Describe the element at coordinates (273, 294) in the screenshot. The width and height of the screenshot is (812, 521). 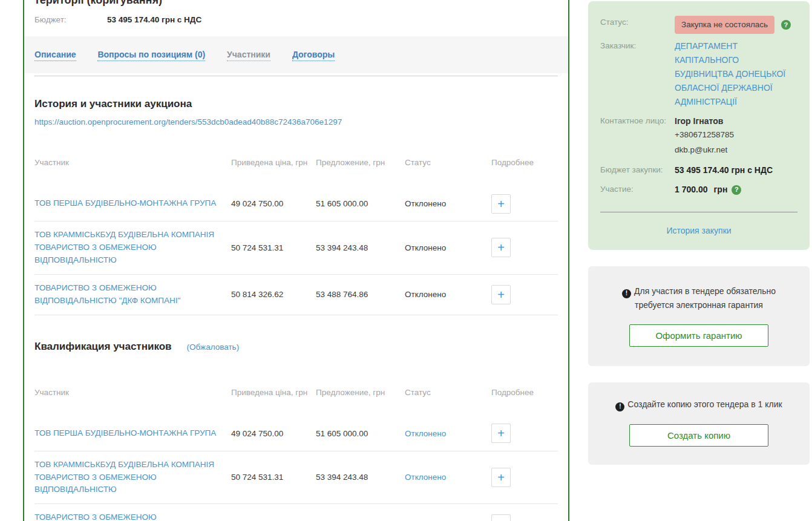
I see `reduced-price-value: 50 814 326.62` at that location.